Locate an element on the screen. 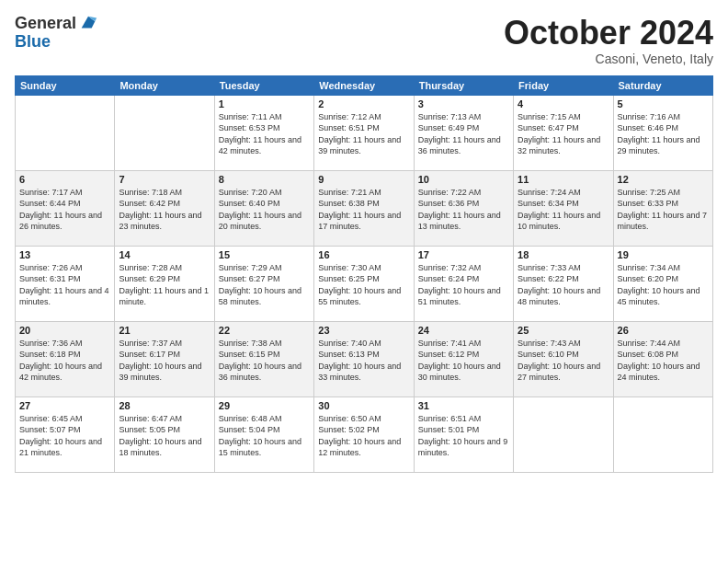 This screenshot has width=728, height=563. day-info: Sunrise: 6:48 AM Sunset: 5:04 PM Dayligh… is located at coordinates (265, 436).